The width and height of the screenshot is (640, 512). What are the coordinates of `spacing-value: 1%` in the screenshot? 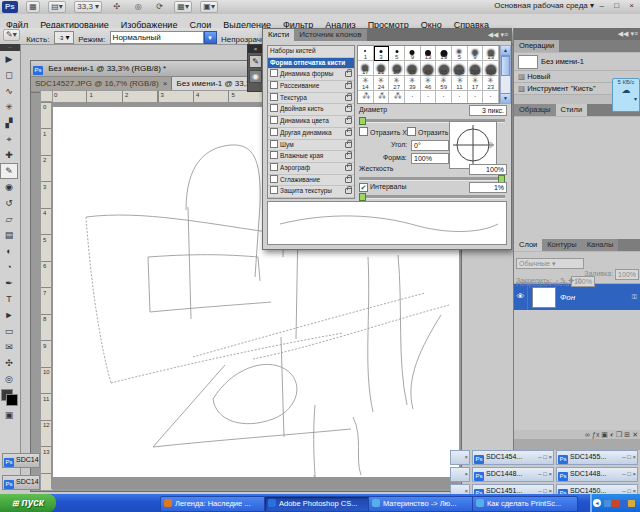 It's located at (488, 188).